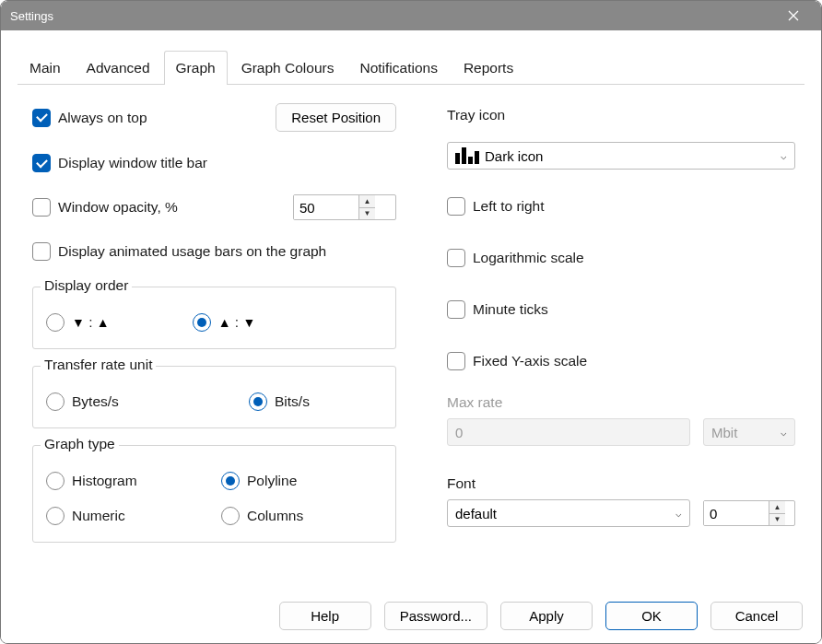 Image resolution: width=822 pixels, height=644 pixels. Describe the element at coordinates (529, 258) in the screenshot. I see `log-scale-label: Logarithmic scale` at that location.